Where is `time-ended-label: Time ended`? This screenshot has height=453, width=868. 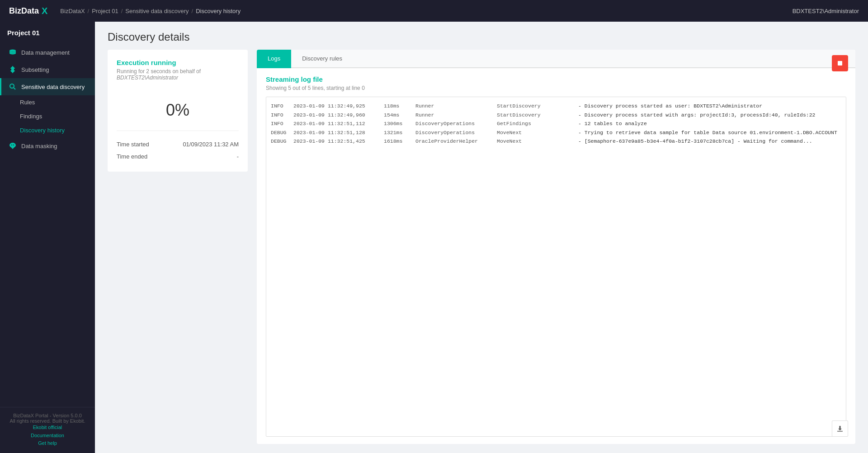 time-ended-label: Time ended is located at coordinates (132, 156).